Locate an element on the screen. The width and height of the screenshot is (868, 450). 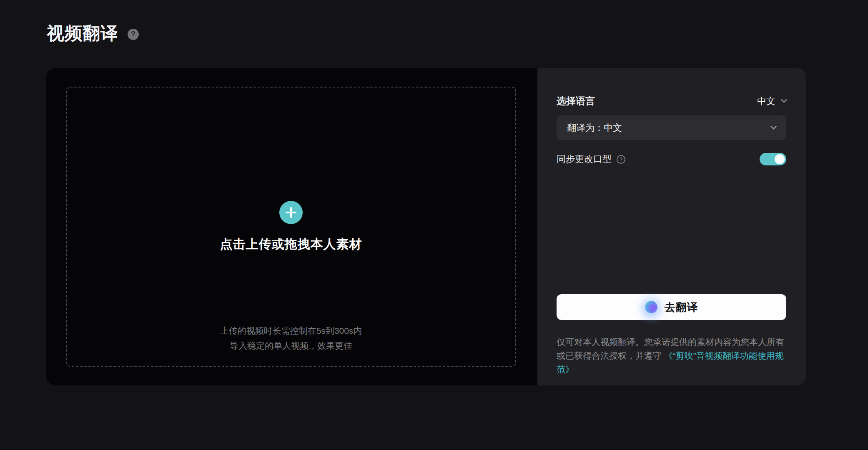
page-header: 视频翻译 ? is located at coordinates (93, 33).